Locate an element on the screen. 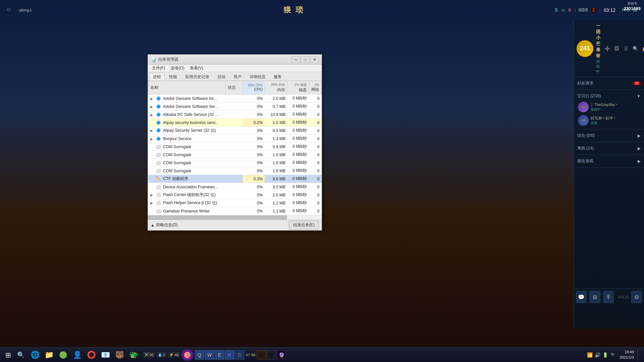 This screenshot has height=362, width=644. taskbar-app-2: 🟢 is located at coordinates (63, 355).